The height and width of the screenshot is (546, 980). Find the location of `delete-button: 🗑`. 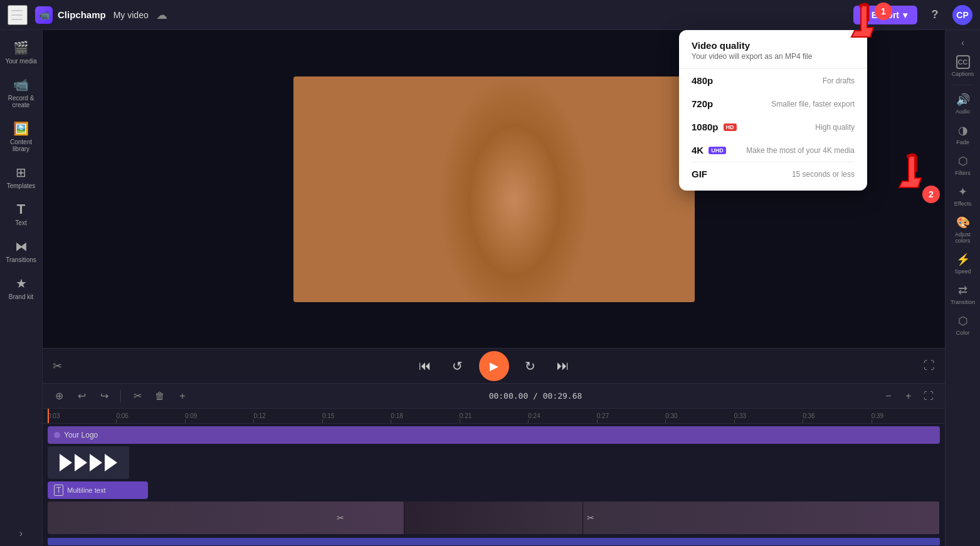

delete-button: 🗑 is located at coordinates (160, 396).